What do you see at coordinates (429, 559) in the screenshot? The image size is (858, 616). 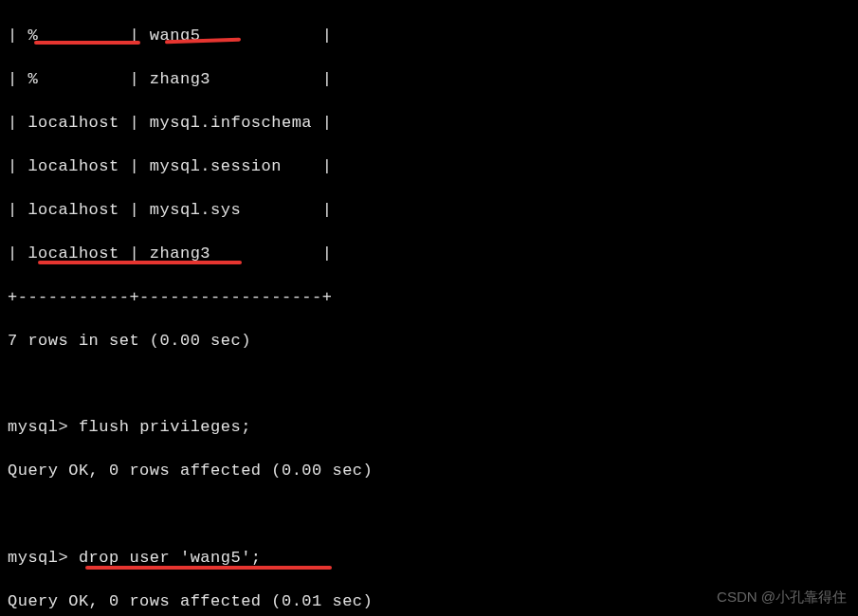 I see `mysql-prompt-line: mysql> drop user 'wang5';` at bounding box center [429, 559].